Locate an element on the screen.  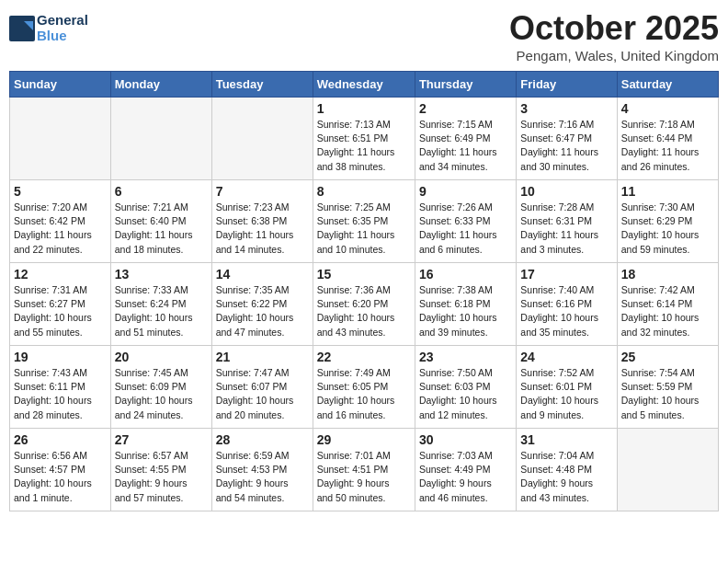
day-number: 21 is located at coordinates (263, 357).